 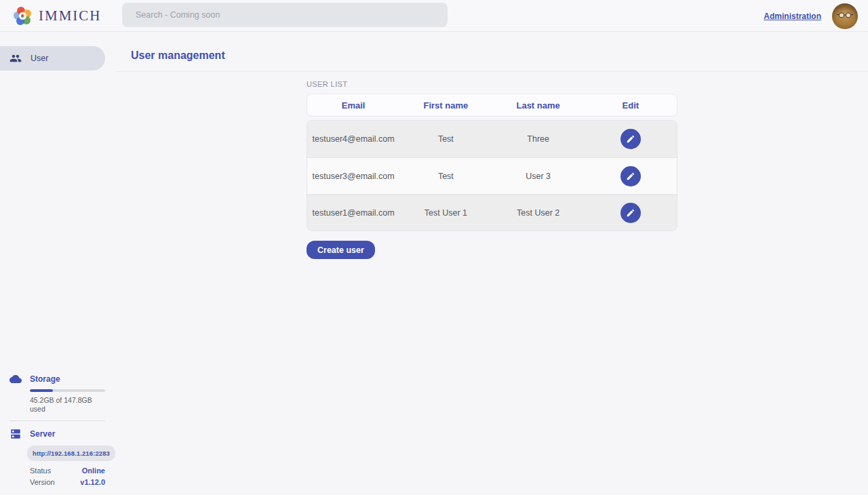 What do you see at coordinates (811, 16) in the screenshot?
I see `topbar-right: Administration` at bounding box center [811, 16].